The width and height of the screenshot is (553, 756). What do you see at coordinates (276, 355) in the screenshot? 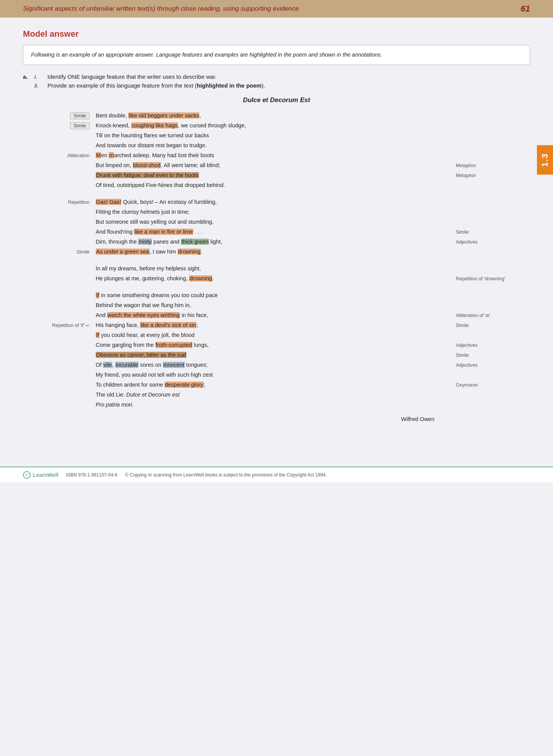
I see `poem-line-23: Obscene as cancer, bitter as the cud Sim…` at bounding box center [276, 355].